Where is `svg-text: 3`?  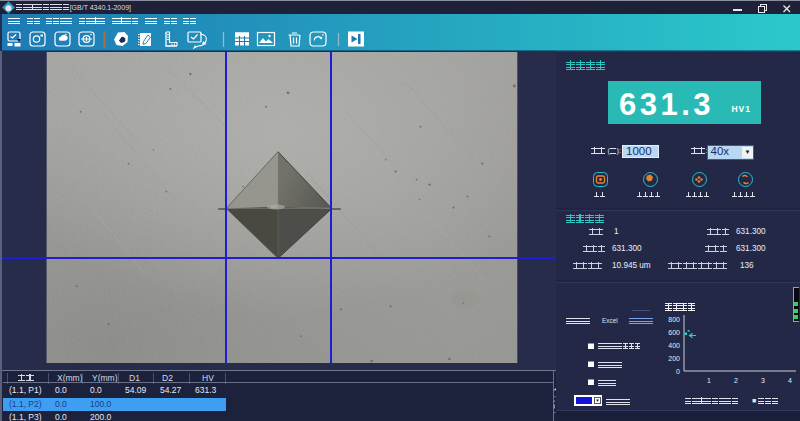
svg-text: 3 is located at coordinates (763, 380).